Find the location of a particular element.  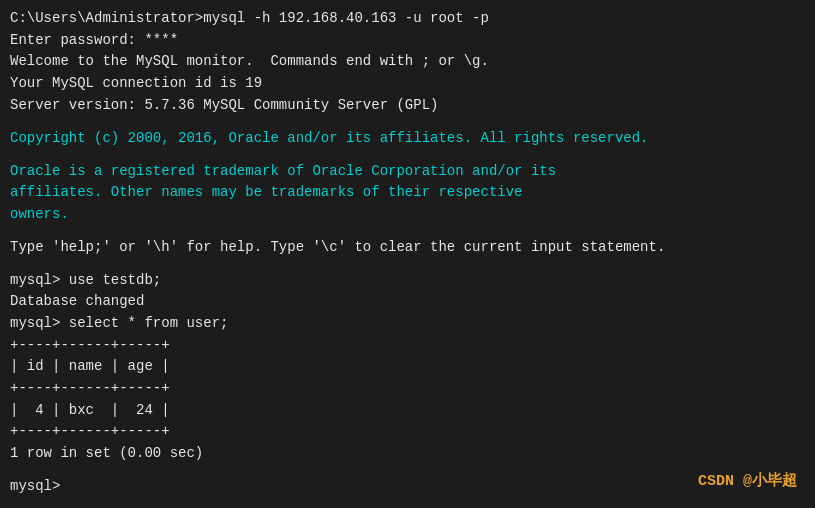

server-version: Server version: 5.7.36 MySQL Community S… is located at coordinates (408, 106).